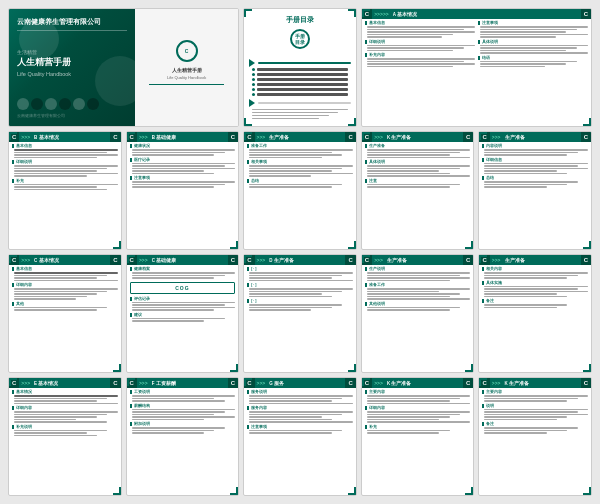  Describe the element at coordinates (421, 59) in the screenshot. I see `a3-l1` at that location.